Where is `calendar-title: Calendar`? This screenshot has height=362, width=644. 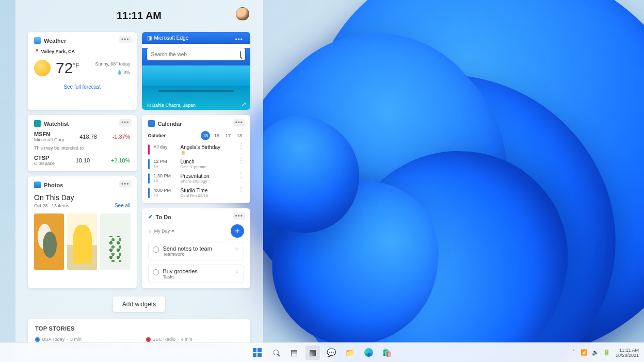
calendar-title: Calendar is located at coordinates (170, 124).